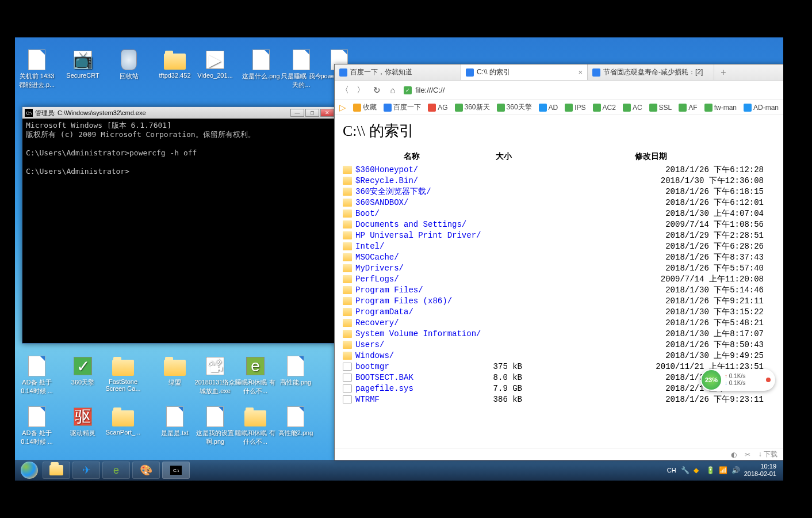 The width and height of the screenshot is (812, 518). What do you see at coordinates (146, 470) in the screenshot?
I see `taskbar-paint: 🎨` at bounding box center [146, 470].